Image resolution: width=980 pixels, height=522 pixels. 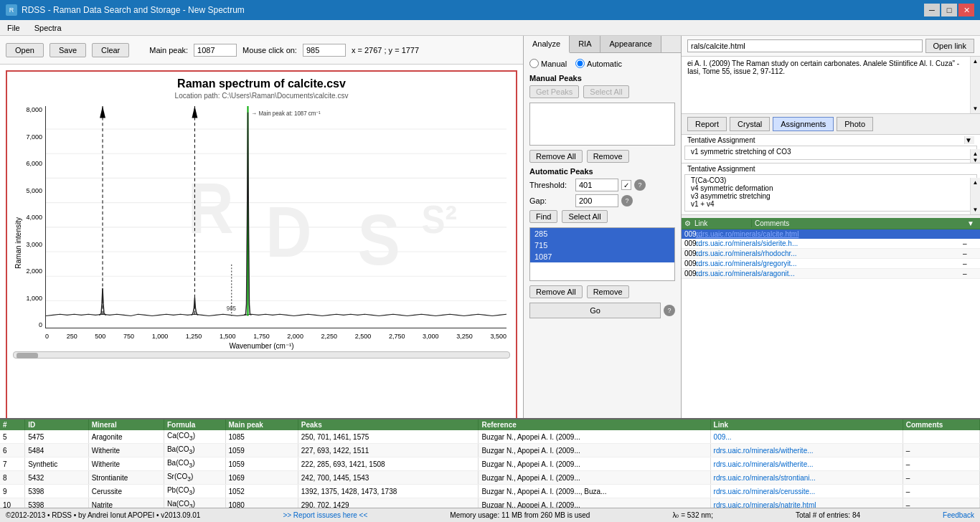 I want to click on table-row-2: 009... rdrs.uaic.ro/minerals/siderite.h.…, so click(x=831, y=244).